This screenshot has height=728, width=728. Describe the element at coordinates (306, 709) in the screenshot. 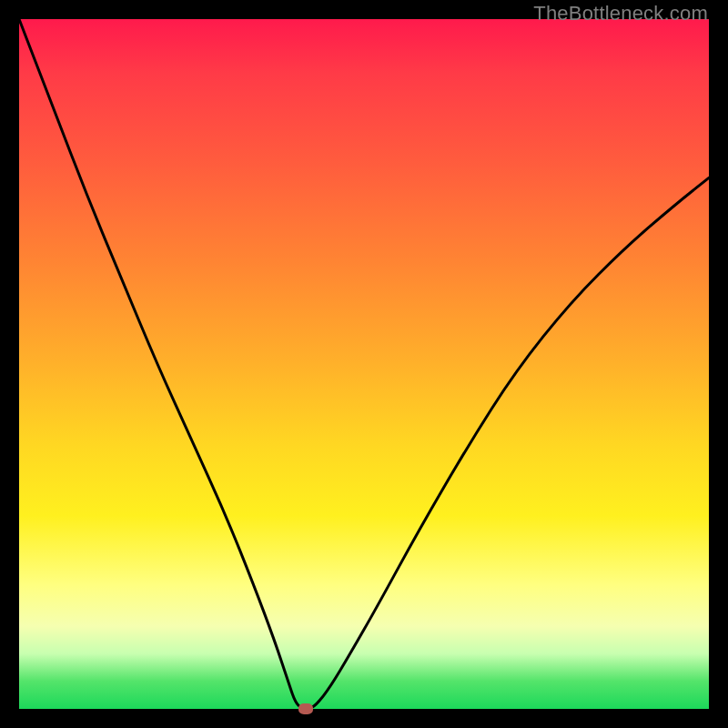

I see `minimum-marker` at that location.